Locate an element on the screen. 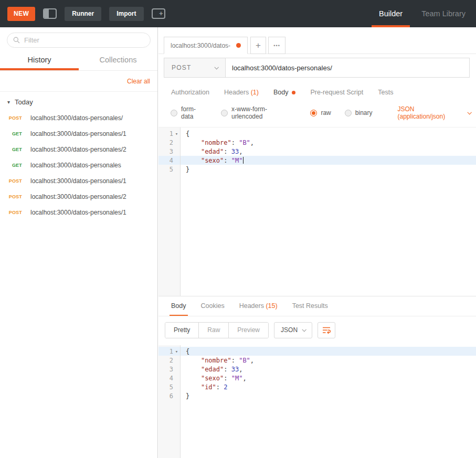  view-mode-pretty: Pretty is located at coordinates (182, 331).